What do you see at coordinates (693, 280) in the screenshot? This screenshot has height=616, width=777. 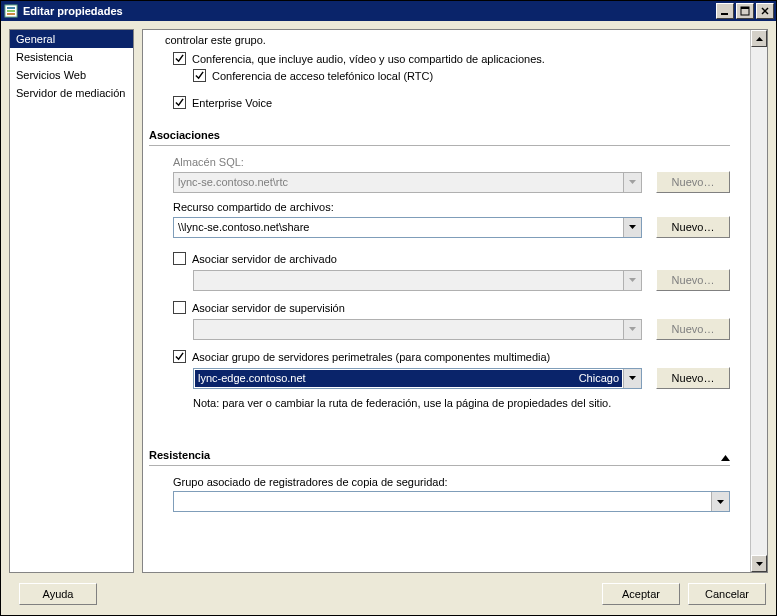 I see `archive-new-button: Nuevo…` at bounding box center [693, 280].